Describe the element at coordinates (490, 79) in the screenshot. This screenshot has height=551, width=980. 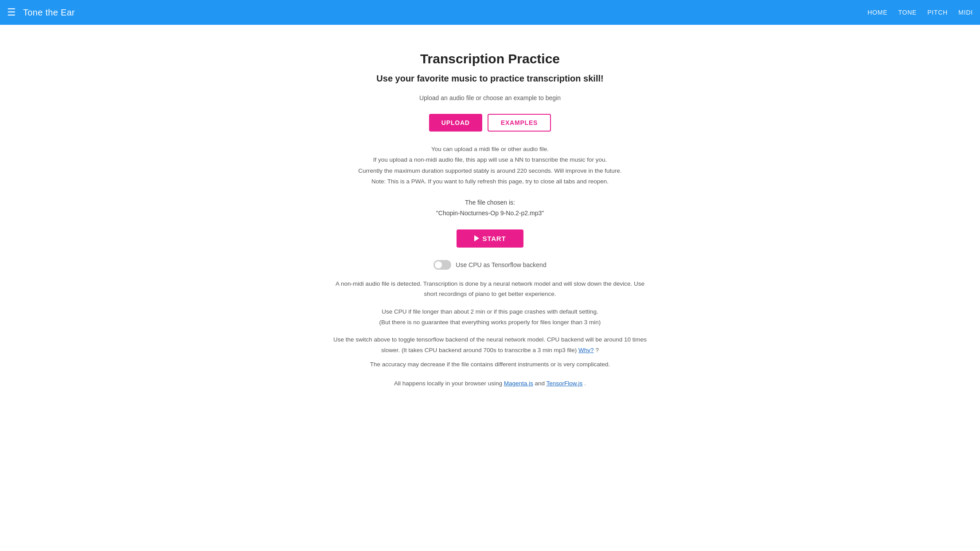
I see `page-subtitle: Use your favorite music to practice tran…` at that location.